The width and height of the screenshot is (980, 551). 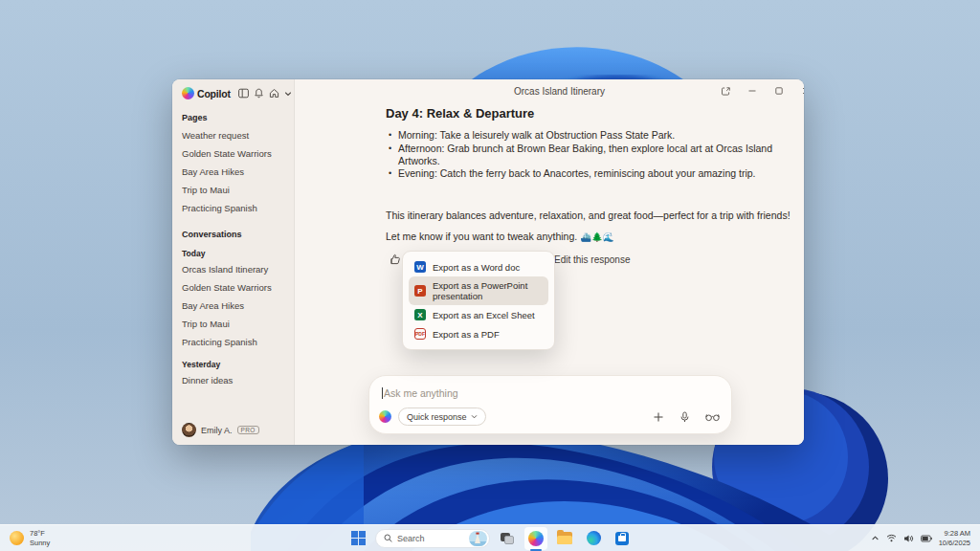 What do you see at coordinates (725, 92) in the screenshot?
I see `popout-icon` at bounding box center [725, 92].